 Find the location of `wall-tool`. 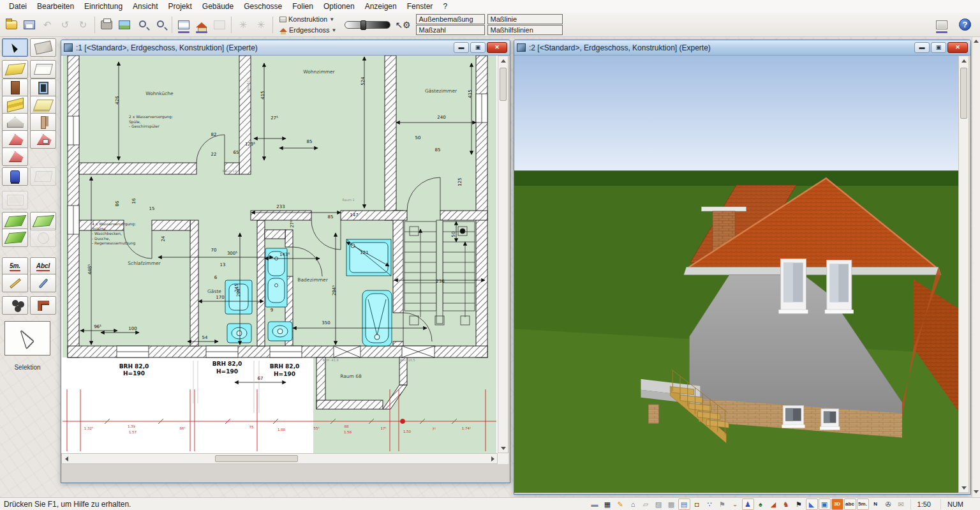

wall-tool is located at coordinates (15, 69).